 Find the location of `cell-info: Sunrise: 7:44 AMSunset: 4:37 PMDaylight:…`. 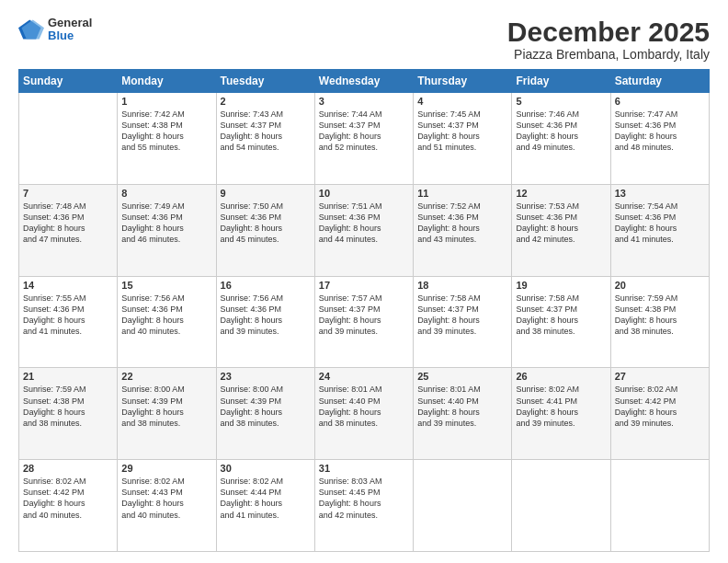

cell-info: Sunrise: 7:44 AMSunset: 4:37 PMDaylight:… is located at coordinates (364, 131).